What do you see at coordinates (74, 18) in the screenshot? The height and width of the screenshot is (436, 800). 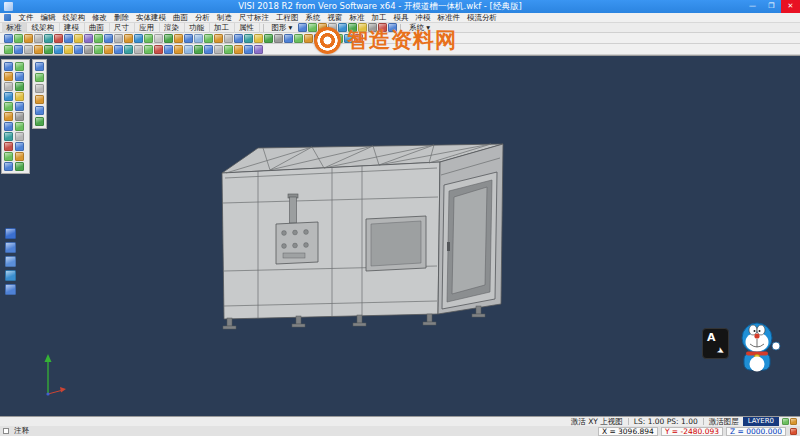 I see `menu-item: 线架构` at bounding box center [74, 18].